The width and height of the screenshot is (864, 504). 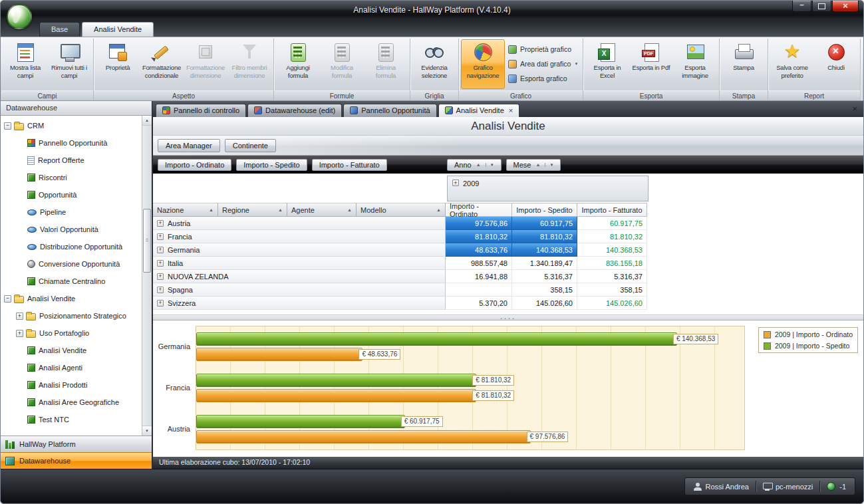 I want to click on chart-bar: € 97.576,86, so click(x=363, y=437).